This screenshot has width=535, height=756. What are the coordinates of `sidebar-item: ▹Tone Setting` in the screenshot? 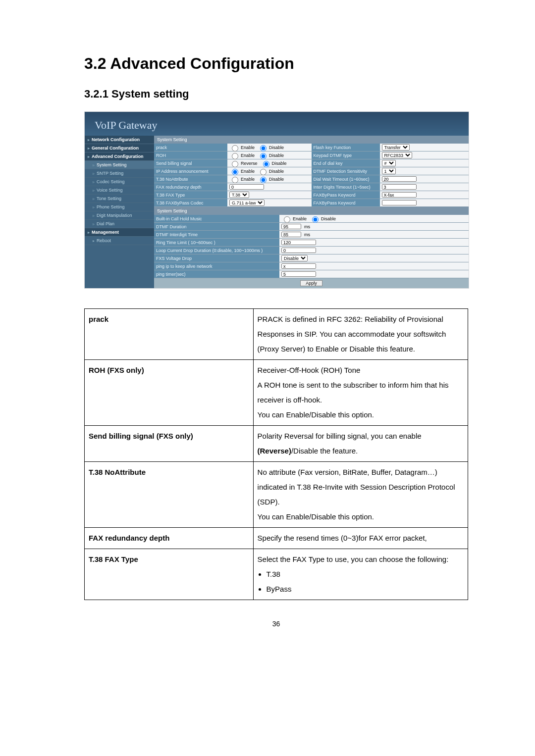 It's located at (119, 199).